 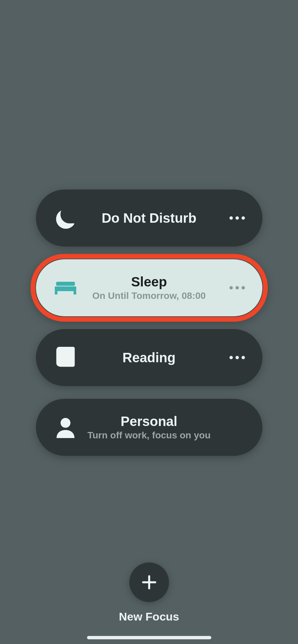 I want to click on focus-row-title: Reading, so click(x=149, y=358).